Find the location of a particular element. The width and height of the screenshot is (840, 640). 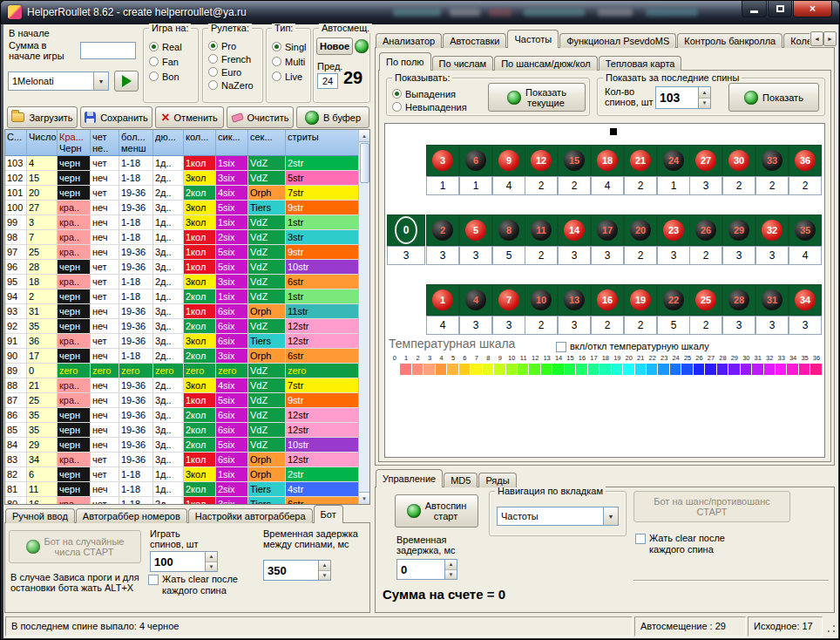

field-number-cell: 5 is located at coordinates (476, 230).